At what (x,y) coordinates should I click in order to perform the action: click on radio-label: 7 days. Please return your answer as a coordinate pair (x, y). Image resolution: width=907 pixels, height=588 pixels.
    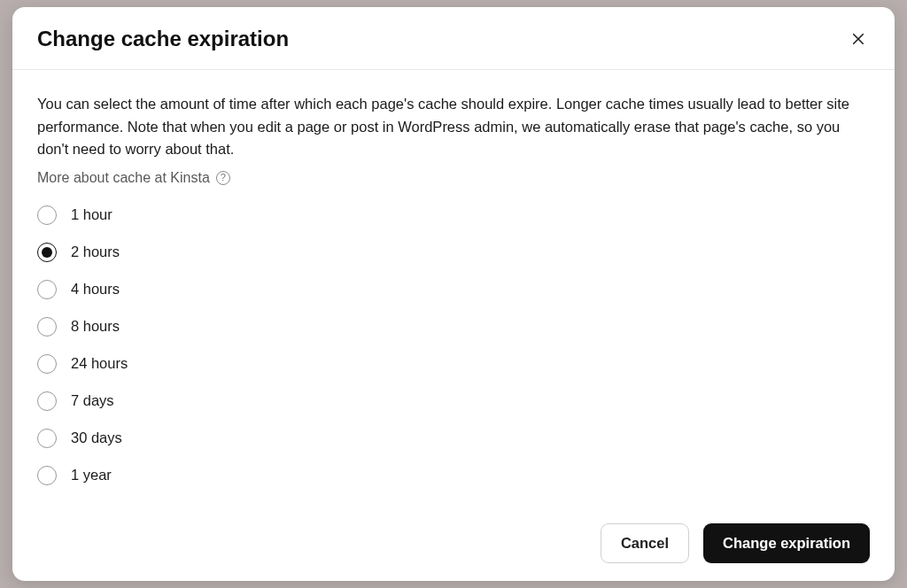
    Looking at the image, I should click on (92, 400).